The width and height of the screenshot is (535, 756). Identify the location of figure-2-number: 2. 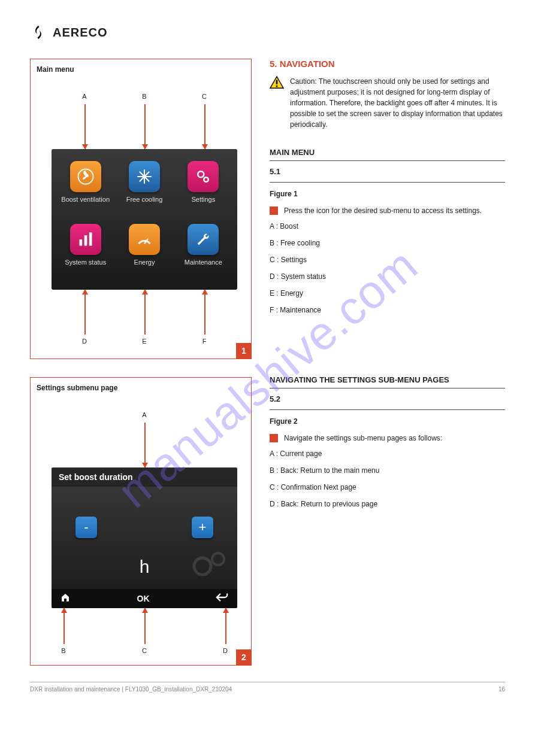
(244, 657).